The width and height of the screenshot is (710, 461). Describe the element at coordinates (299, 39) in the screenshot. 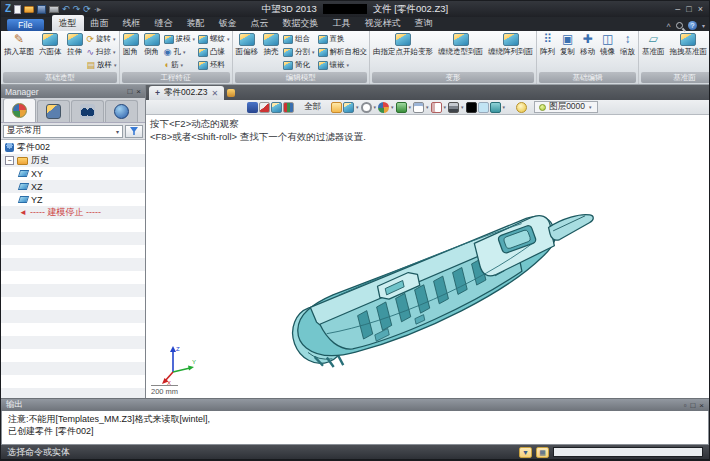

I see `ribbon-button: 组合` at that location.